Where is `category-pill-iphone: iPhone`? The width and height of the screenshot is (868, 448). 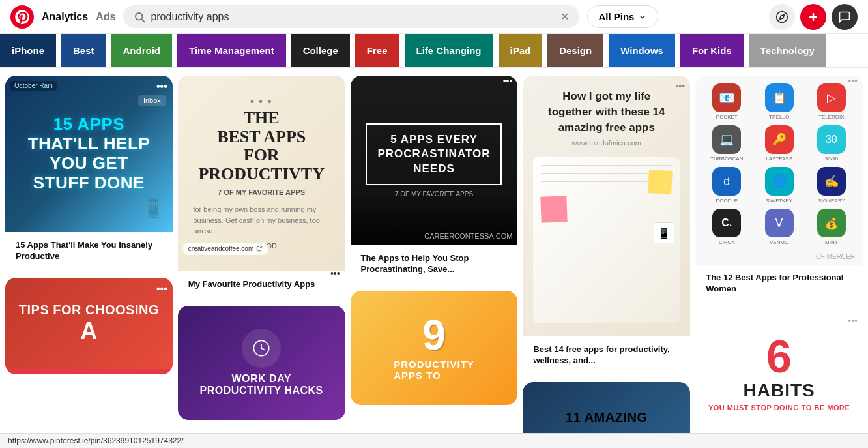 category-pill-iphone: iPhone is located at coordinates (28, 51).